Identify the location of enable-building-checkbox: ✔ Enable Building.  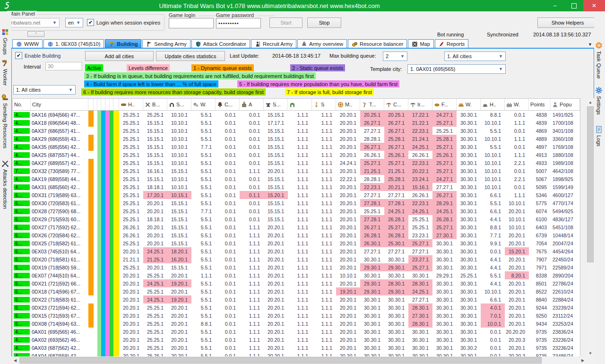
(38, 56).